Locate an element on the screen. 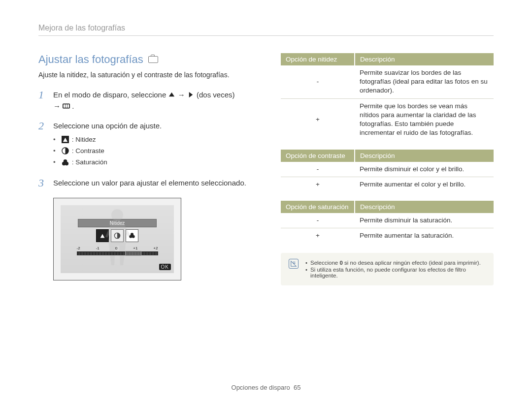 This screenshot has width=532, height=401. step-2: 2 Seleccione una opción de ajuste. : Nit… is located at coordinates (145, 145).